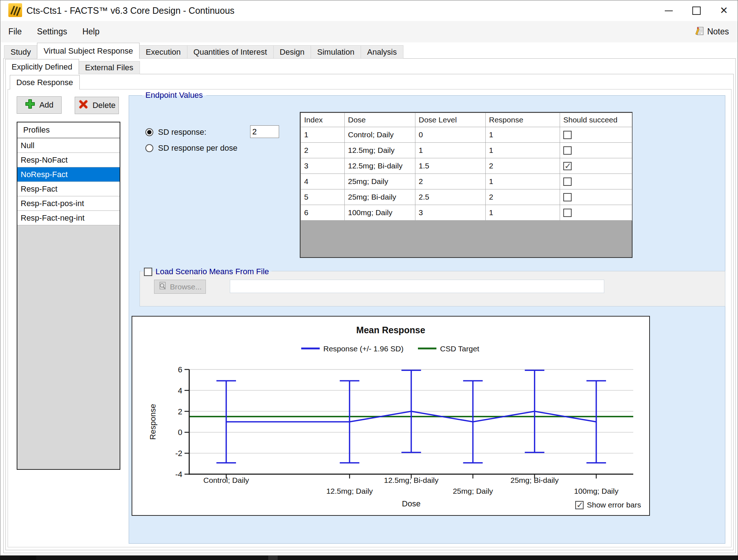 The width and height of the screenshot is (738, 560). I want to click on tab-external-files: External Files, so click(109, 68).